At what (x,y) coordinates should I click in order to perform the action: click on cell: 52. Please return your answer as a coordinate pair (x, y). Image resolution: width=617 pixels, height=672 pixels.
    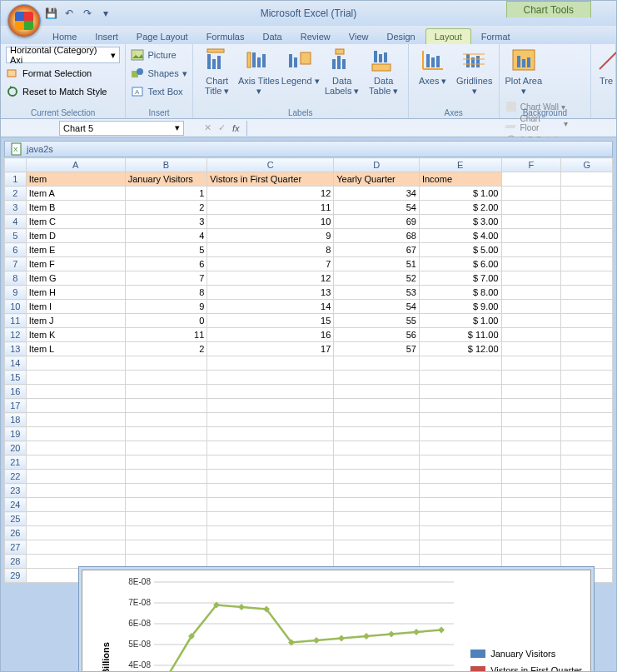
    Looking at the image, I should click on (376, 278).